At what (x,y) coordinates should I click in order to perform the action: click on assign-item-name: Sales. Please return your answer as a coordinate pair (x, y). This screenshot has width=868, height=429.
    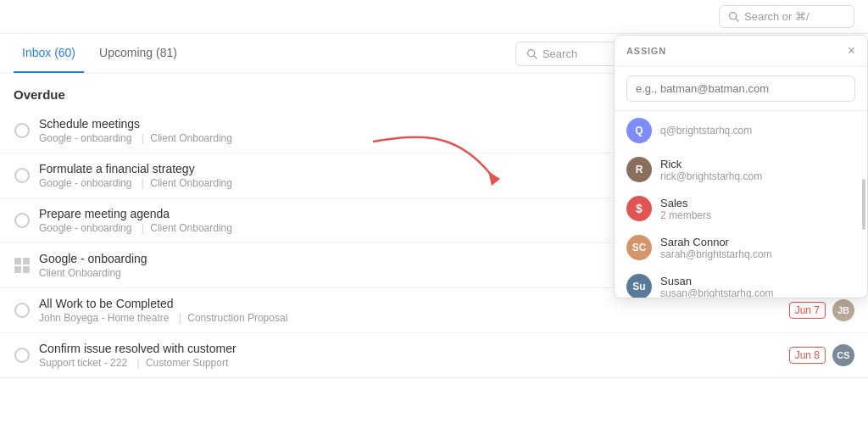
    Looking at the image, I should click on (758, 203).